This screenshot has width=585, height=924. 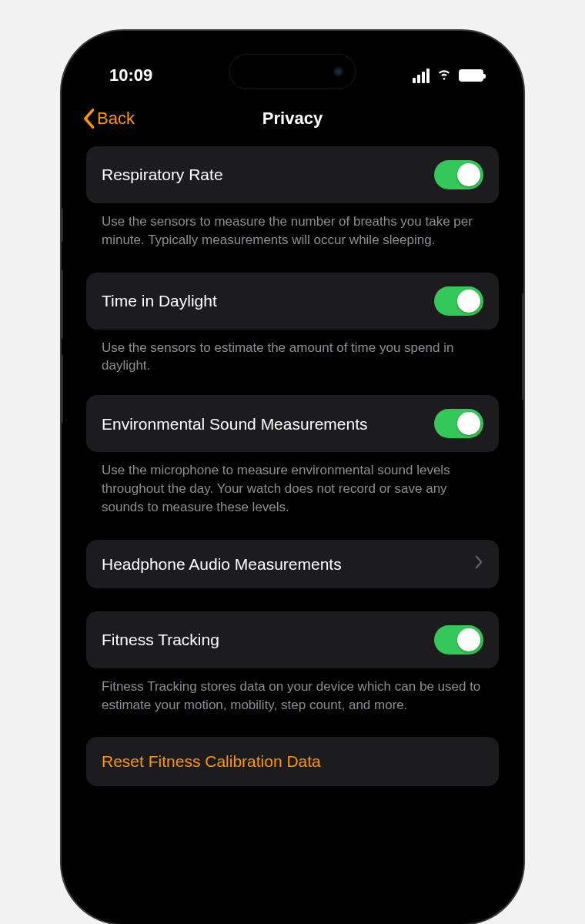 What do you see at coordinates (89, 119) in the screenshot?
I see `chevron-left-icon` at bounding box center [89, 119].